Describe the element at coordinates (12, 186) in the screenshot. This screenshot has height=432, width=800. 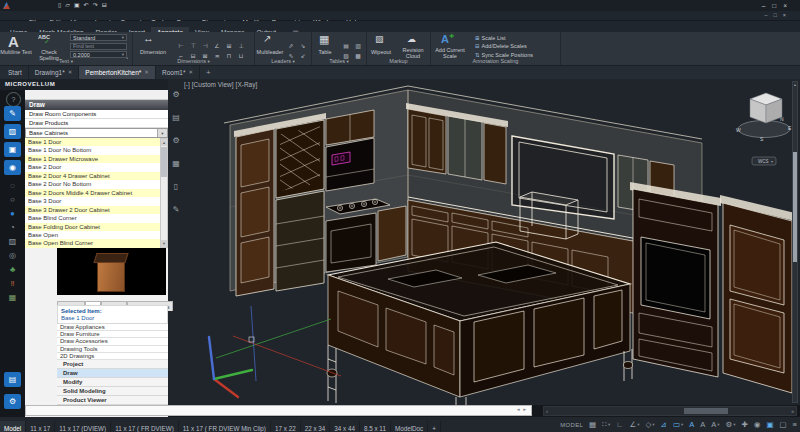
I see `ellipse-tool-icon: ◌` at that location.